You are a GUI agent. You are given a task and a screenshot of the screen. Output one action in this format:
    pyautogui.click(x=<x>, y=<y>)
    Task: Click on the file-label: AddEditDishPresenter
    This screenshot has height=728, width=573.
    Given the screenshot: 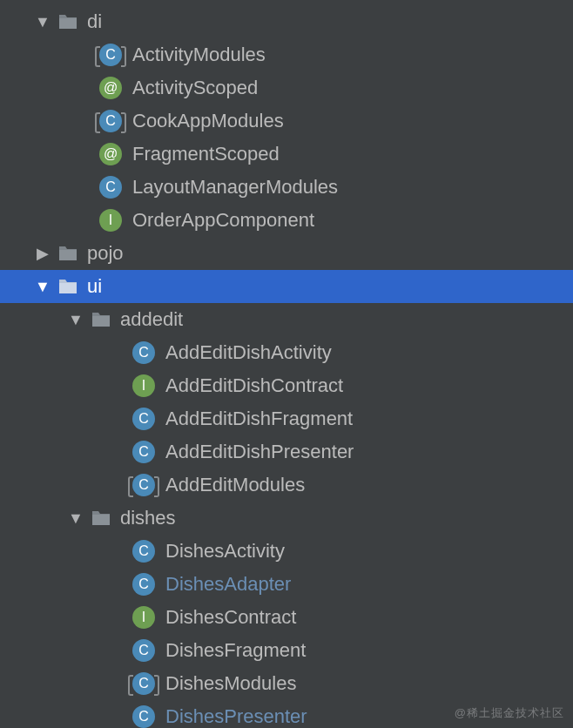 What is the action you would take?
    pyautogui.click(x=260, y=452)
    